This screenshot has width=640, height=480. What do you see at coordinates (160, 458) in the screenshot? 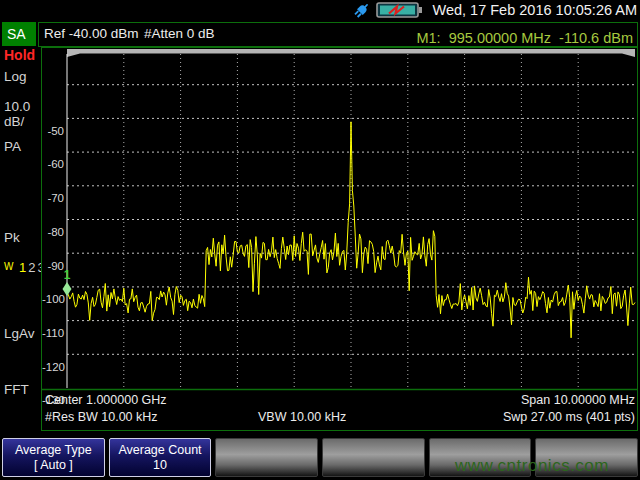
I see `softkey-average-count: Average Count 10` at bounding box center [160, 458].